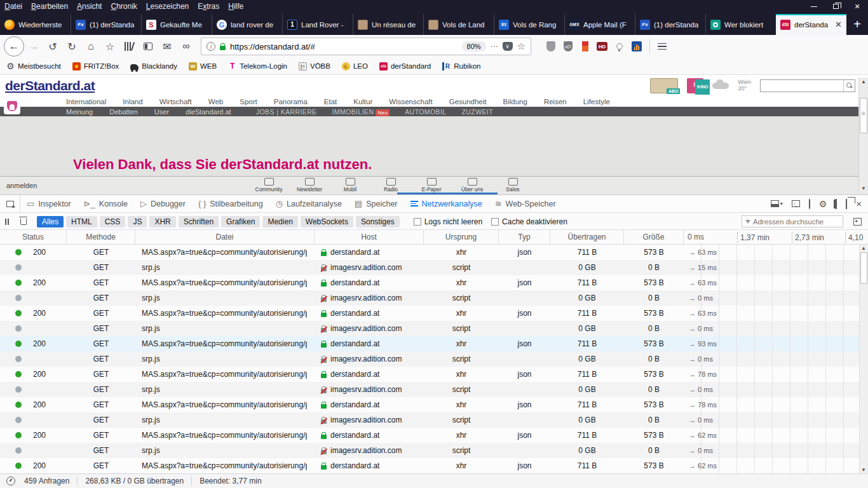 The height and width of the screenshot is (488, 868). I want to click on quicklink-radio: Radio, so click(391, 186).